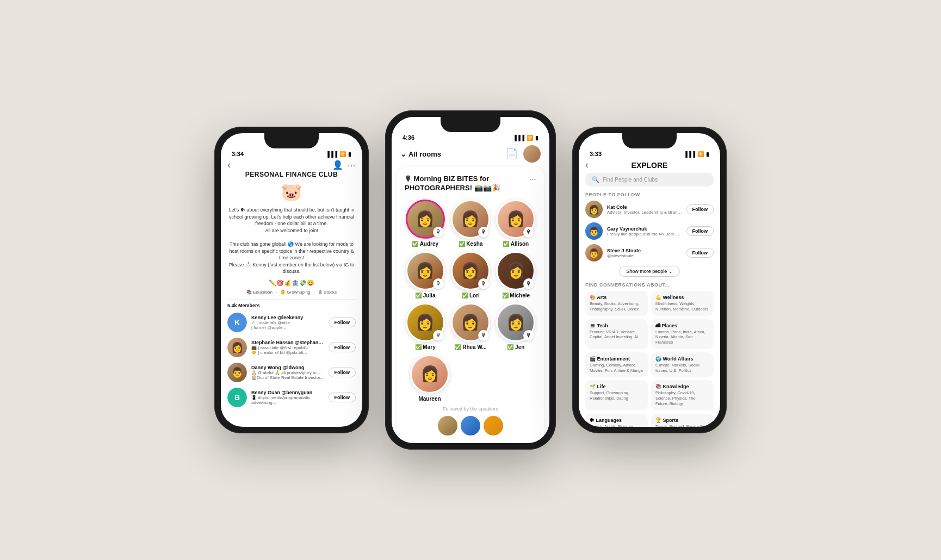  I want to click on follow-btn-1: Follow, so click(343, 322).